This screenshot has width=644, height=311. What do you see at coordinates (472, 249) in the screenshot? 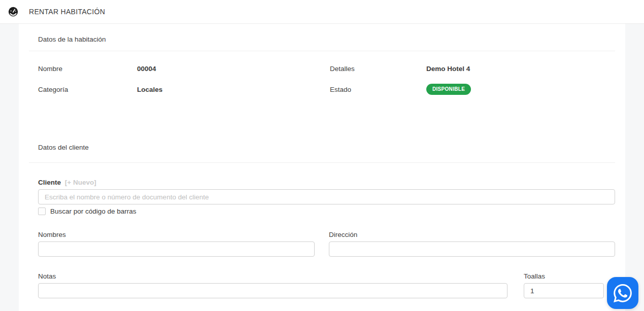
I see `direccion-input` at bounding box center [472, 249].